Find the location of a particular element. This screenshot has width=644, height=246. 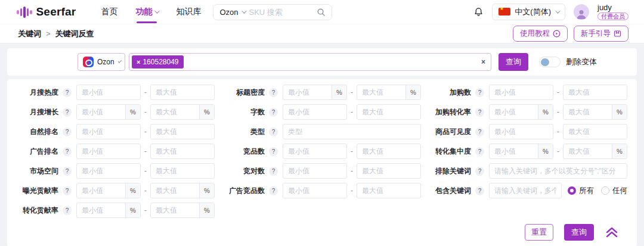

field-label: 市场空间 is located at coordinates (38, 172).